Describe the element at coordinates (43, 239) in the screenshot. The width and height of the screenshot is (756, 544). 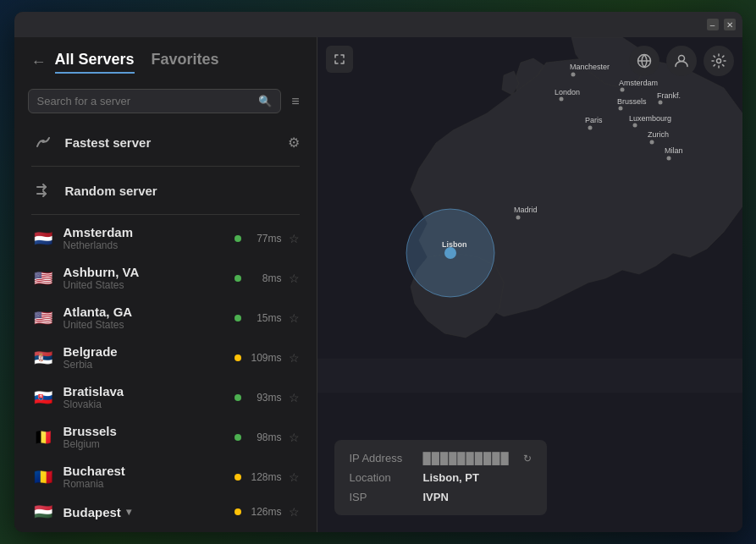
I see `flag-netherlands: 🇳🇱` at that location.